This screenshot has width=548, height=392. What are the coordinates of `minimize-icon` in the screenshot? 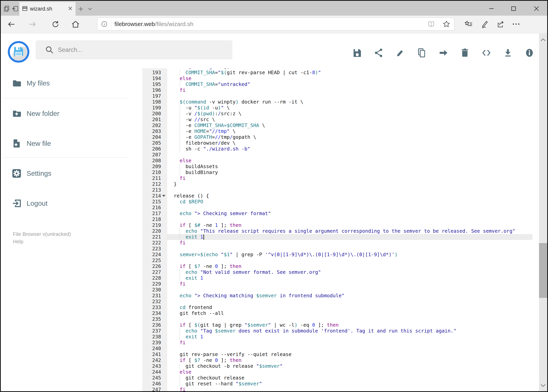 It's located at (491, 9).